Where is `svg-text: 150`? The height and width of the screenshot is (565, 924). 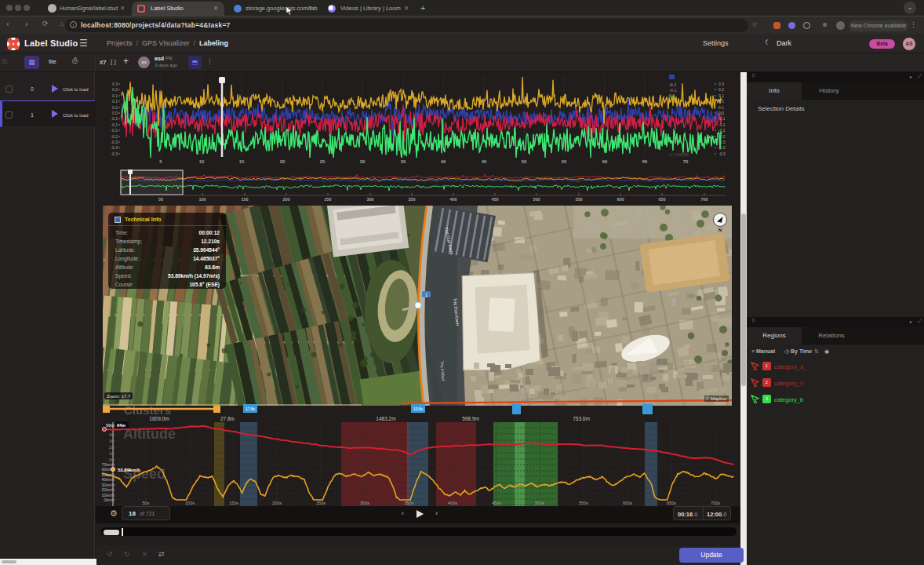 svg-text: 150 is located at coordinates (245, 199).